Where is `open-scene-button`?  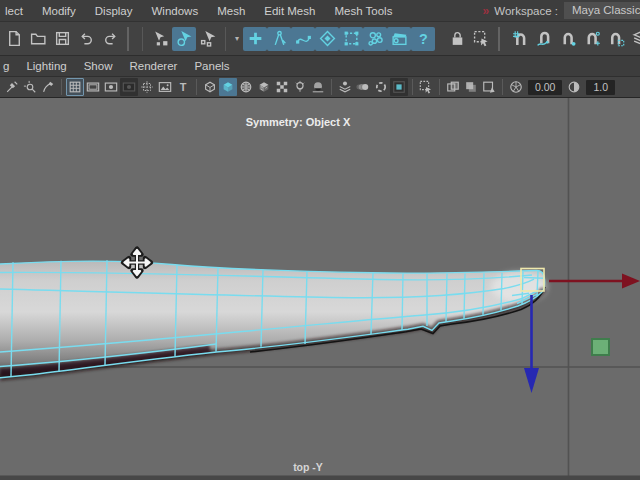
open-scene-button is located at coordinates (38, 39).